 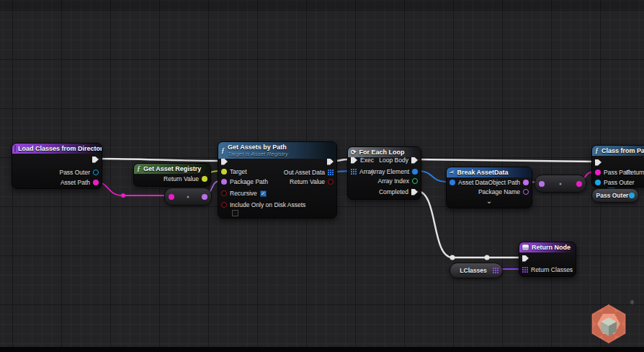 I want to click on convert-string-to-name, so click(x=188, y=196).